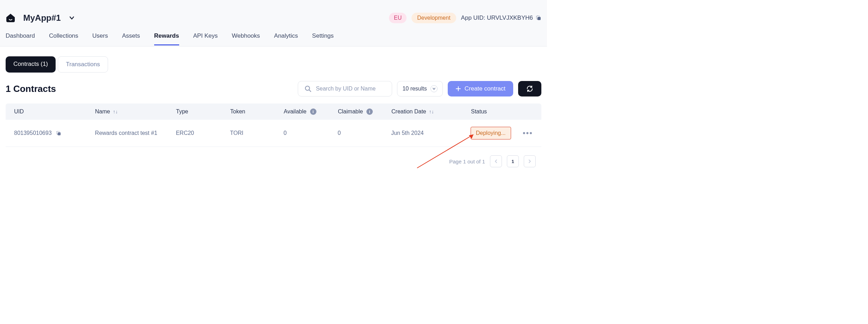  What do you see at coordinates (273, 14) in the screenshot?
I see `topbar: MyApp#1 EU Development App UID: URVLVJXK…` at bounding box center [273, 14].